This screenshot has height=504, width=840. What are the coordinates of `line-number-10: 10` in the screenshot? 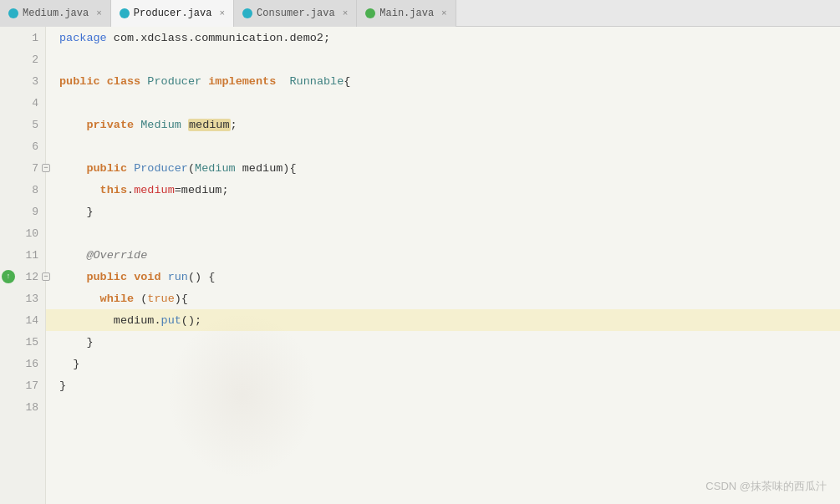 It's located at (23, 233).